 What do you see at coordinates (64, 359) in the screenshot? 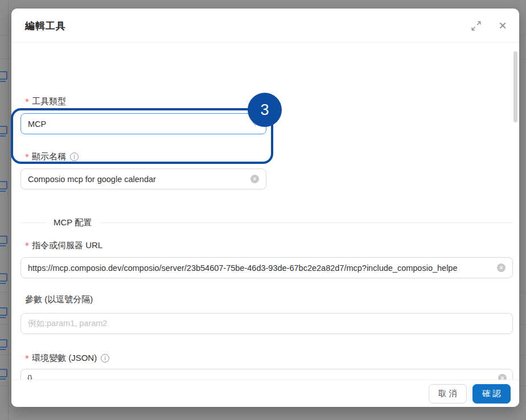
I see `env-vars-label-text: 環境變數 (JSON)` at bounding box center [64, 359].